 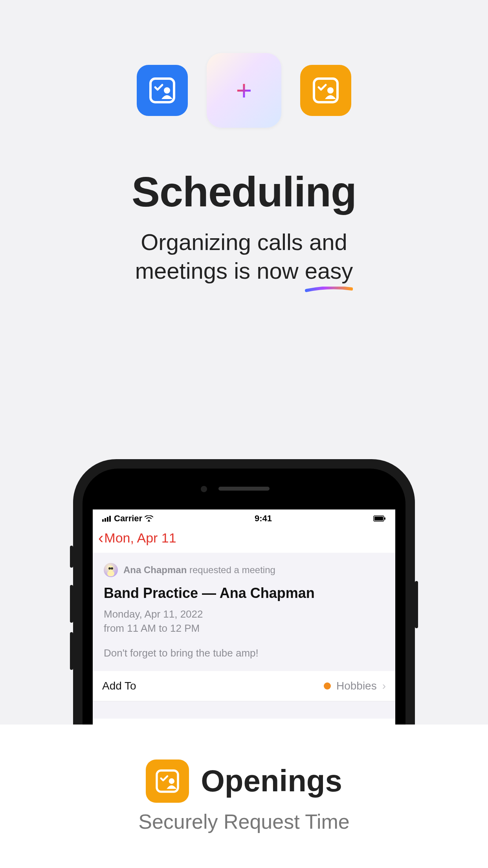 I want to click on meeting-time: from 11 AM to 12 PM, so click(x=244, y=628).